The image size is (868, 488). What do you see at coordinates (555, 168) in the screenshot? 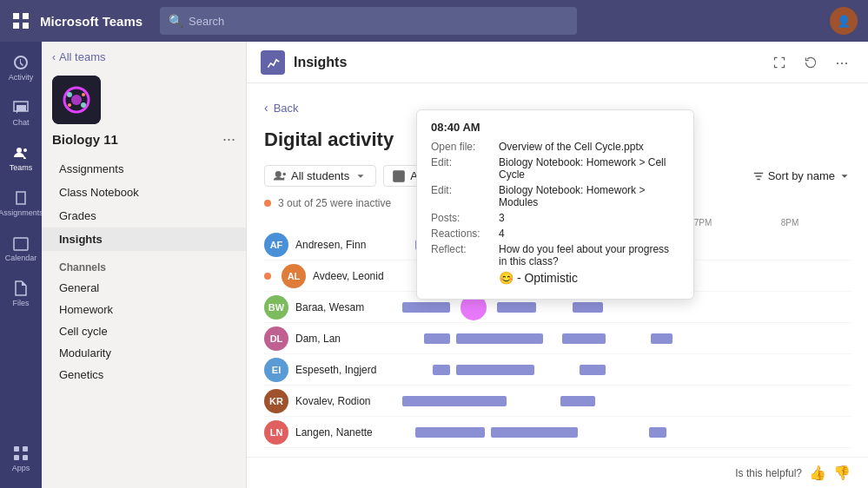
I see `tooltip-edit1-row: Edit: Biology Notebook: Homework > Cell …` at bounding box center [555, 168].